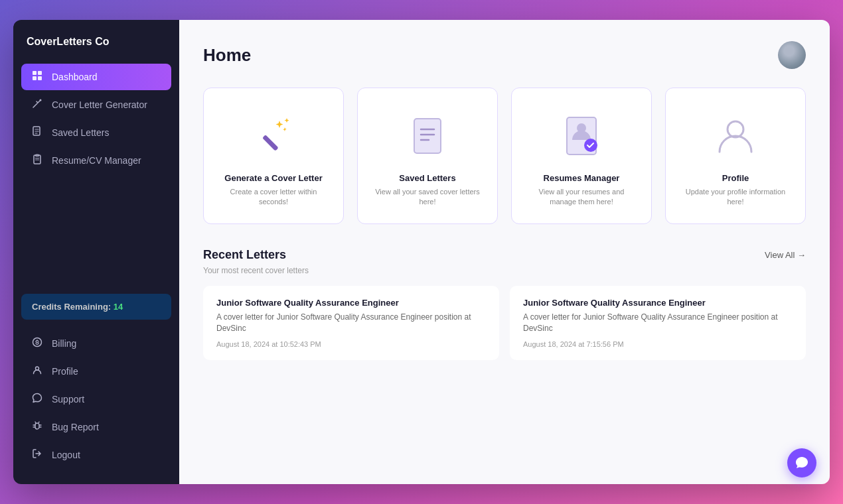 This screenshot has width=843, height=504. What do you see at coordinates (97, 160) in the screenshot?
I see `sidebar-item-label: Resume/CV Manager` at bounding box center [97, 160].